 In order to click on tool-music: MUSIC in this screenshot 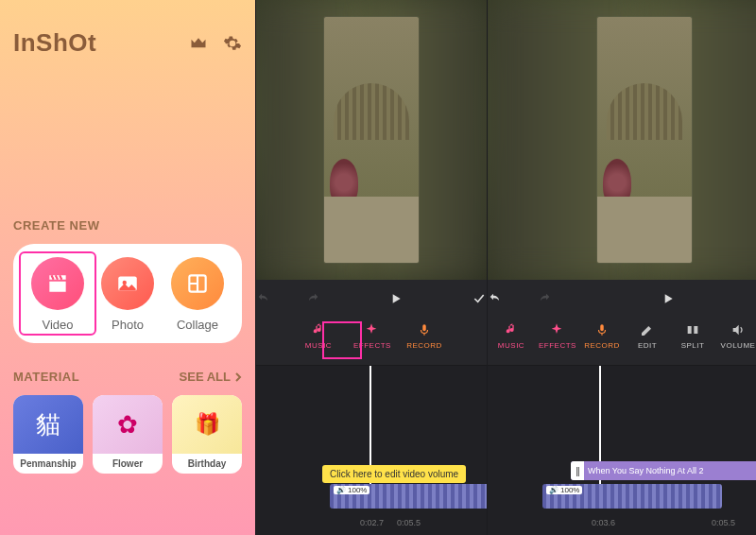, I will do `click(511, 336)`.